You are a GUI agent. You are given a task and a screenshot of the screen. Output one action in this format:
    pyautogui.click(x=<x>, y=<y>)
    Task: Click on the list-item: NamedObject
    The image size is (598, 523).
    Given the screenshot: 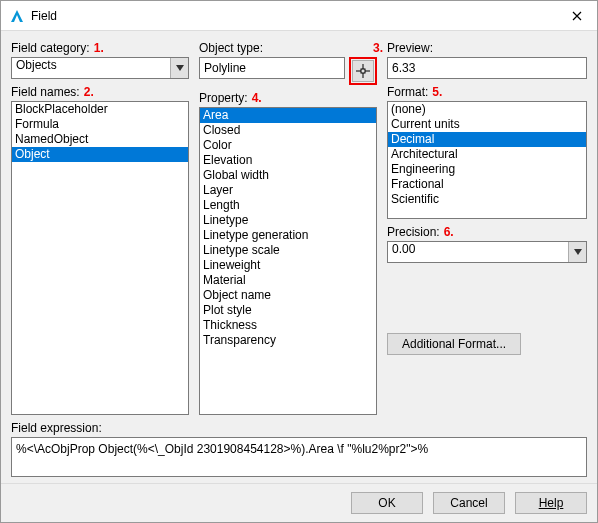 What is the action you would take?
    pyautogui.click(x=100, y=140)
    